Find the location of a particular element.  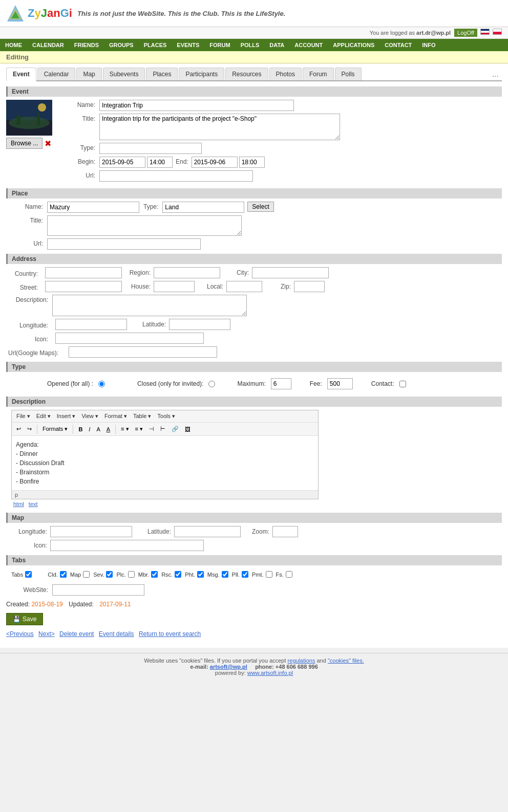

street-input is located at coordinates (83, 287).